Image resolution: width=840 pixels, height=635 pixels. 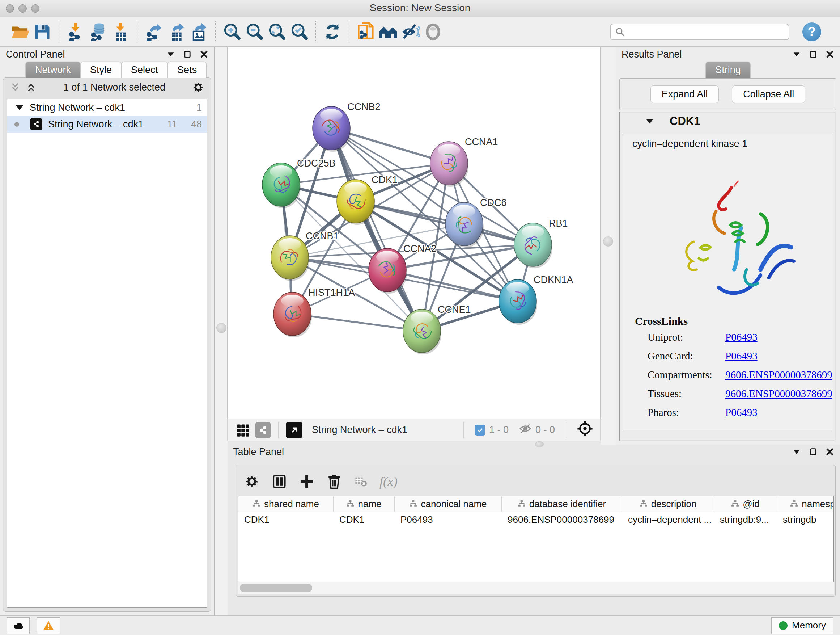 I want to click on table-body: CDK1CDK1P064939606.ENSP00000378699cyclin…, so click(x=536, y=519).